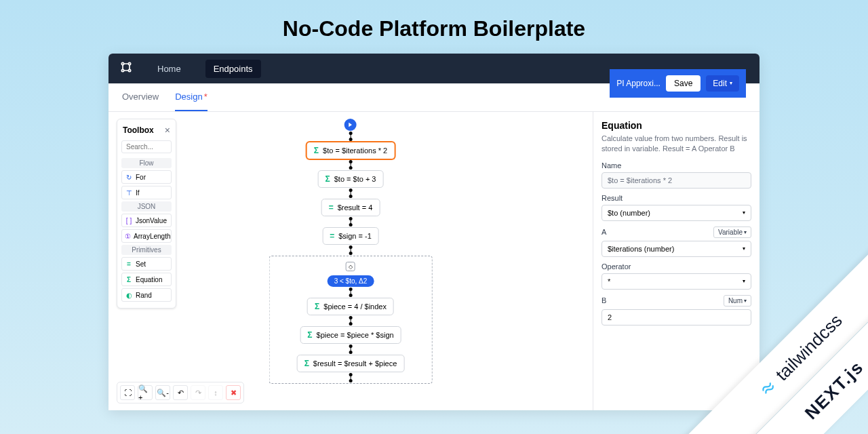 The width and height of the screenshot is (868, 434). What do you see at coordinates (206, 96) in the screenshot?
I see `unsaved-marker: *` at bounding box center [206, 96].